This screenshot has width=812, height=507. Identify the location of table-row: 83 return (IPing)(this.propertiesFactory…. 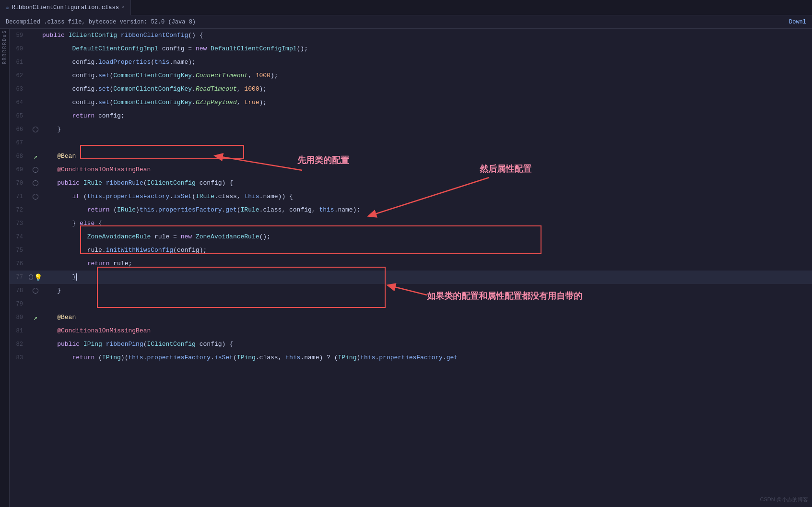
(411, 358).